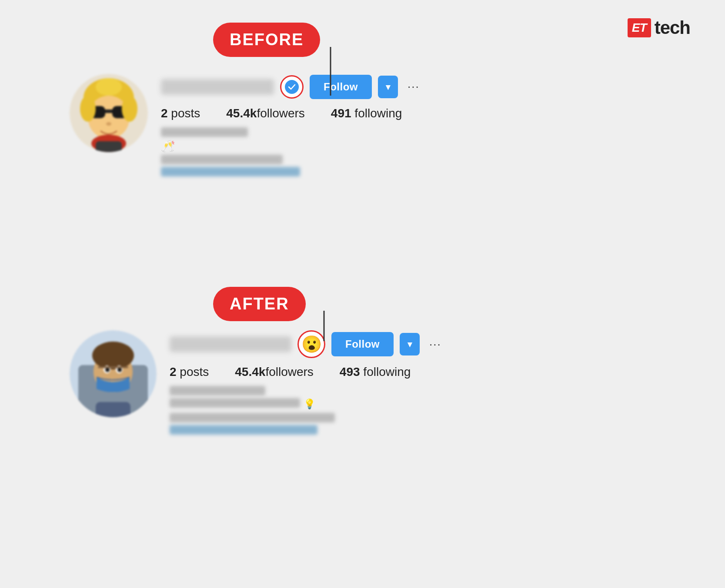  What do you see at coordinates (217, 87) in the screenshot?
I see `before-username` at bounding box center [217, 87].